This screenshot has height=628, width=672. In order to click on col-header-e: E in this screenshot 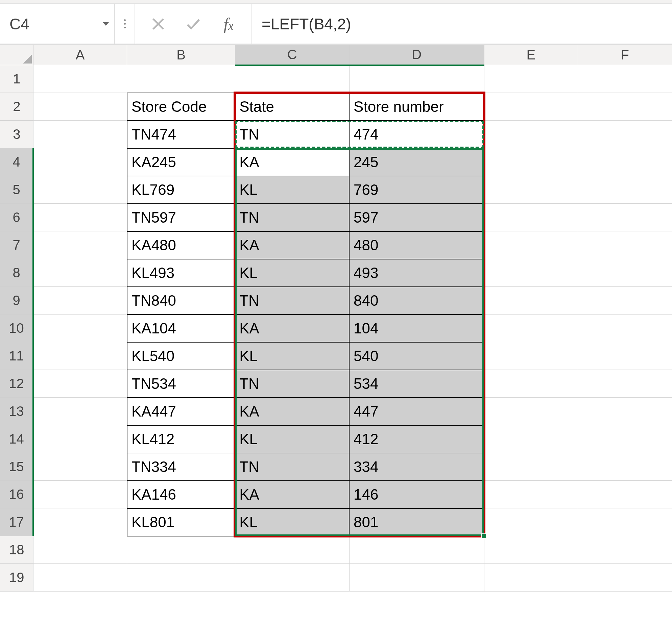, I will do `click(531, 55)`.